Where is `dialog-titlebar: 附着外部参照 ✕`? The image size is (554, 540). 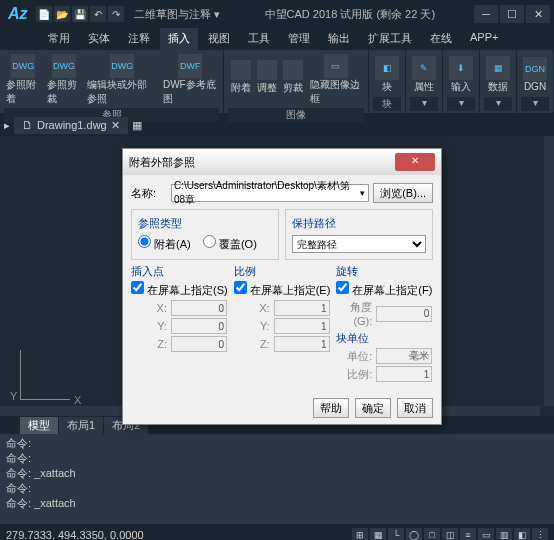
dialog-titlebar: 附着外部参照 ✕ is located at coordinates (282, 162).